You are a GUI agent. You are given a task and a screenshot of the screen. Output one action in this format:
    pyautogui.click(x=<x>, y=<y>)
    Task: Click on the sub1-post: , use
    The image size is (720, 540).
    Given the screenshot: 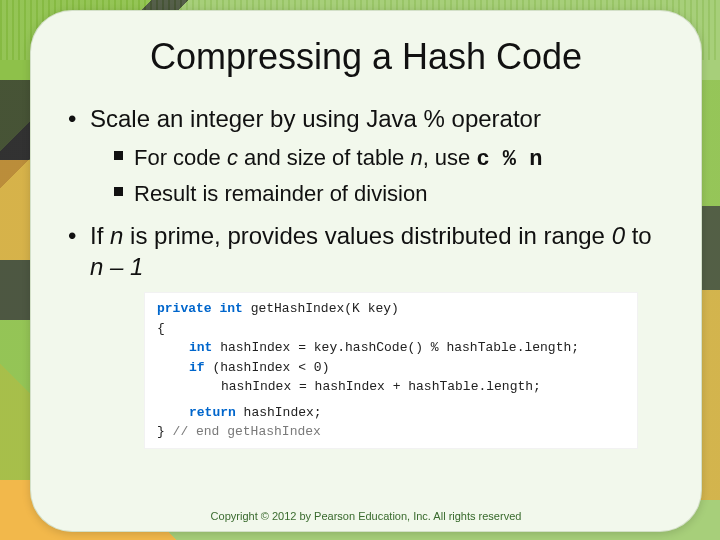 What is the action you would take?
    pyautogui.click(x=450, y=158)
    